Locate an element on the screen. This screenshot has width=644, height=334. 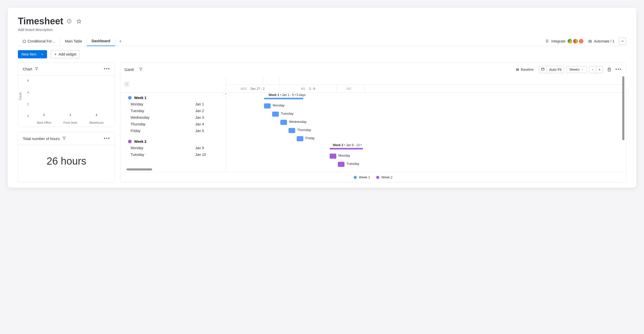
gantt-bar-row: Monday is located at coordinates (426, 106).